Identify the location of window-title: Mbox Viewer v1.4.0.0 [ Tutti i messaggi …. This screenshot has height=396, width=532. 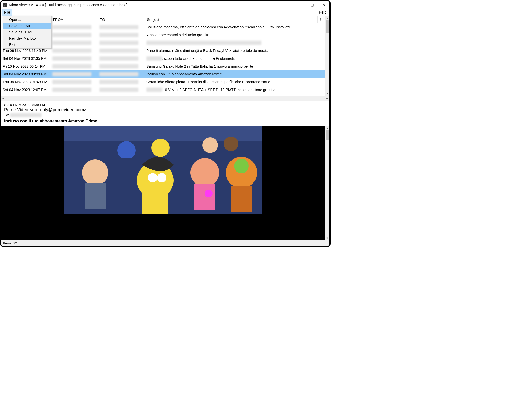
(152, 5).